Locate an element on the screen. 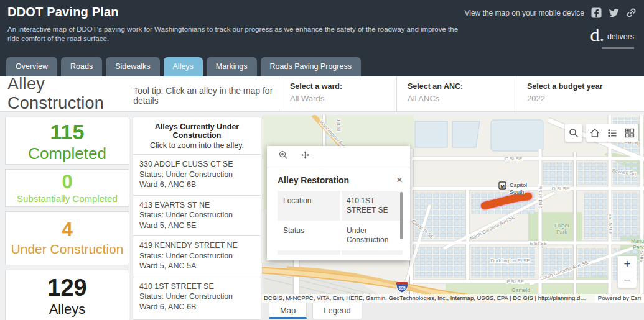  facebook-icon is located at coordinates (596, 12).